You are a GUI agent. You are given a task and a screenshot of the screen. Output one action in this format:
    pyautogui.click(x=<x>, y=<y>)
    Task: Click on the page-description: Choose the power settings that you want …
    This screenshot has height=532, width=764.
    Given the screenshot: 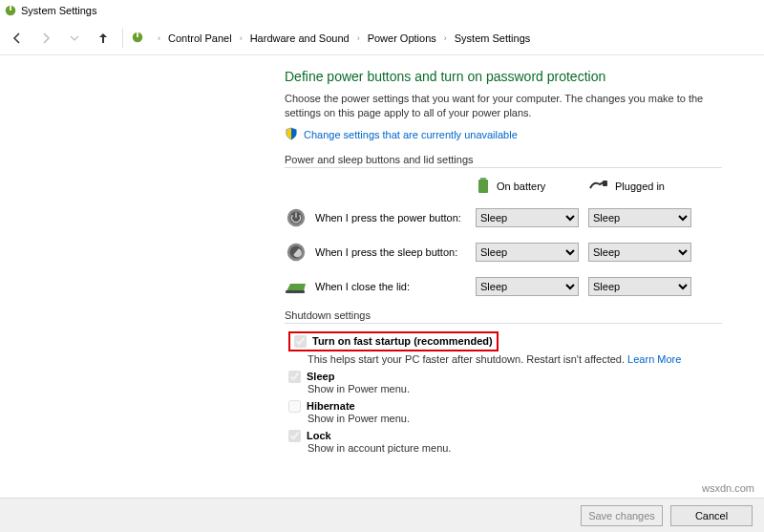 What is the action you would take?
    pyautogui.click(x=503, y=107)
    